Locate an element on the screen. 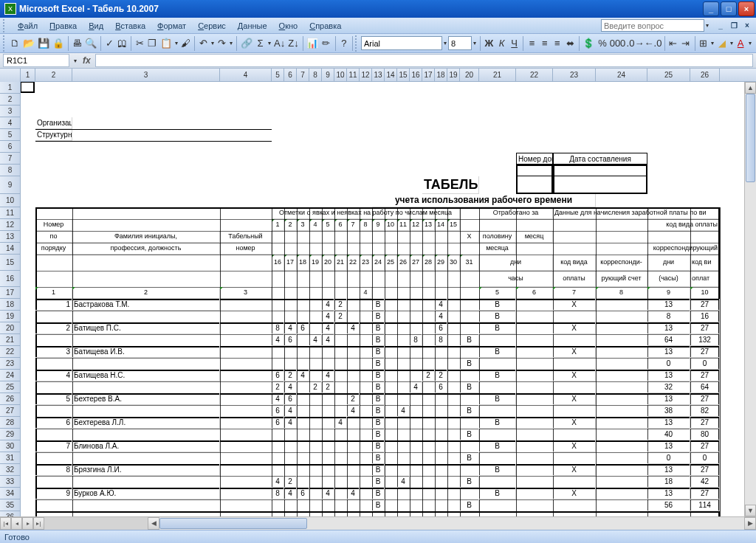 This screenshot has width=756, height=543. namebox-dropdown-icon: ▾ is located at coordinates (75, 60).